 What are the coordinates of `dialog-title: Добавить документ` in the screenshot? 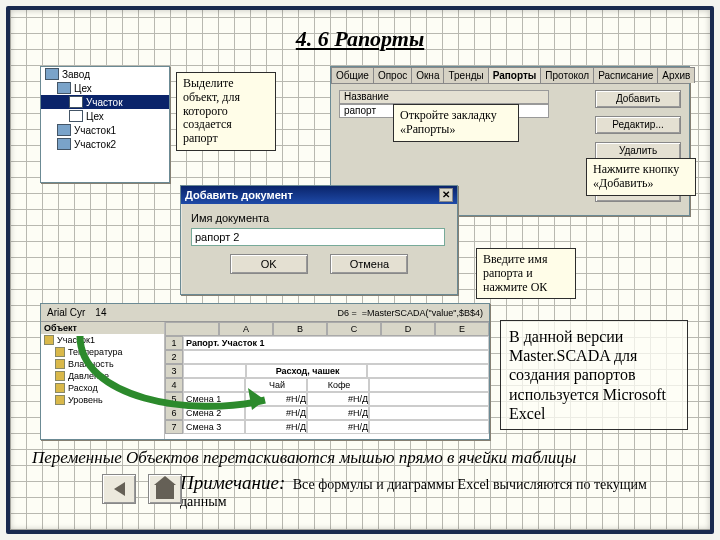 It's located at (239, 195).